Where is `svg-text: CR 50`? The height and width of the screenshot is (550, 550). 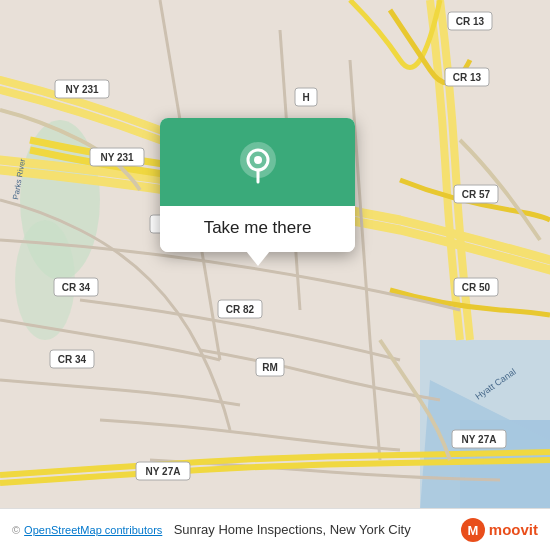 svg-text: CR 50 is located at coordinates (476, 288).